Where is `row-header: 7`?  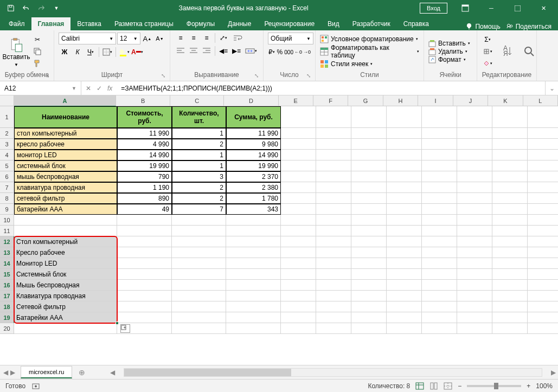 row-header: 7 is located at coordinates (7, 188).